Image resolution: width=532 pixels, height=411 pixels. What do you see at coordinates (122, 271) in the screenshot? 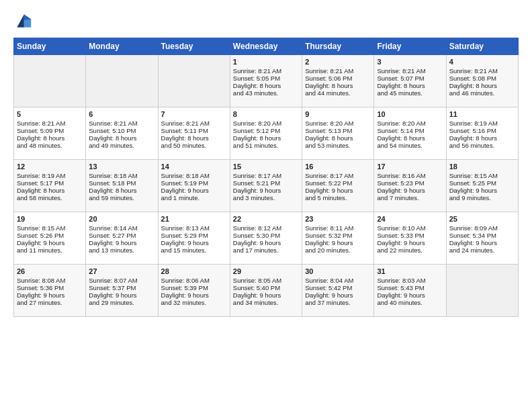
I see `day-number: 27` at bounding box center [122, 271].